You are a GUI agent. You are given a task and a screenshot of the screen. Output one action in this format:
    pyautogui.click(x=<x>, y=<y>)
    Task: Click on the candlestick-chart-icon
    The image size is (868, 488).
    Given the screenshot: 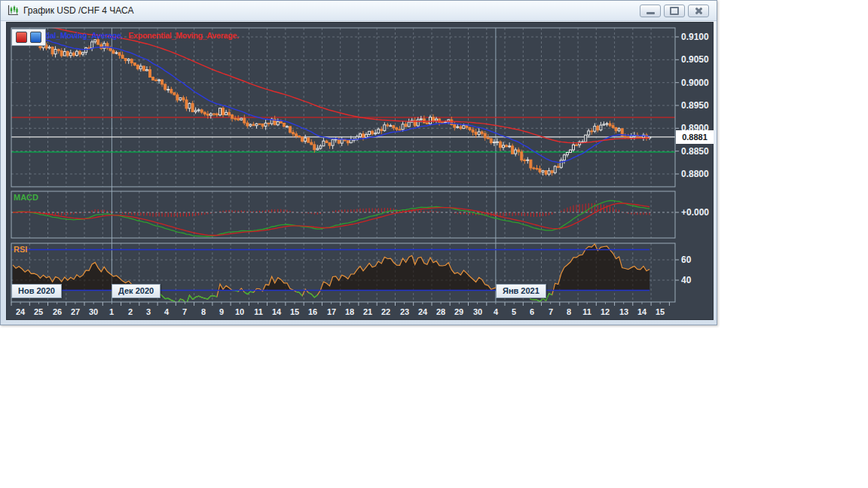 What is the action you would take?
    pyautogui.click(x=13, y=11)
    